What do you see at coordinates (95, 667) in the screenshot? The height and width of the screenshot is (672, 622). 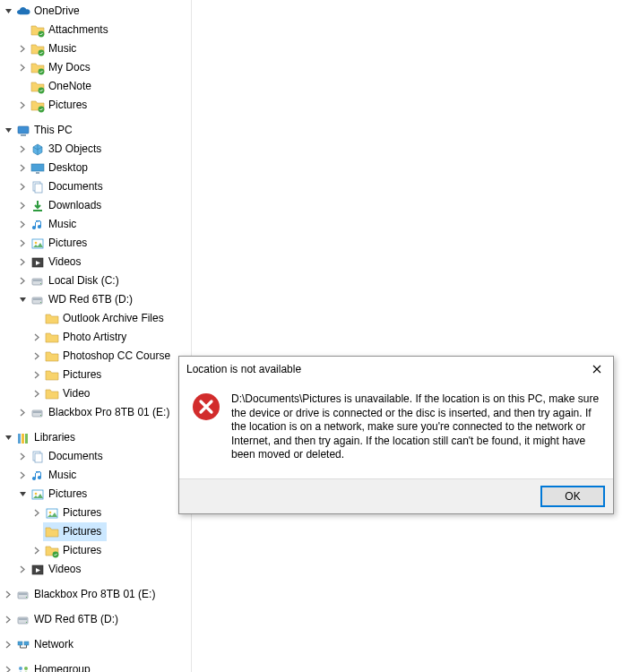 I see `tree-item: Homegroup` at bounding box center [95, 667].